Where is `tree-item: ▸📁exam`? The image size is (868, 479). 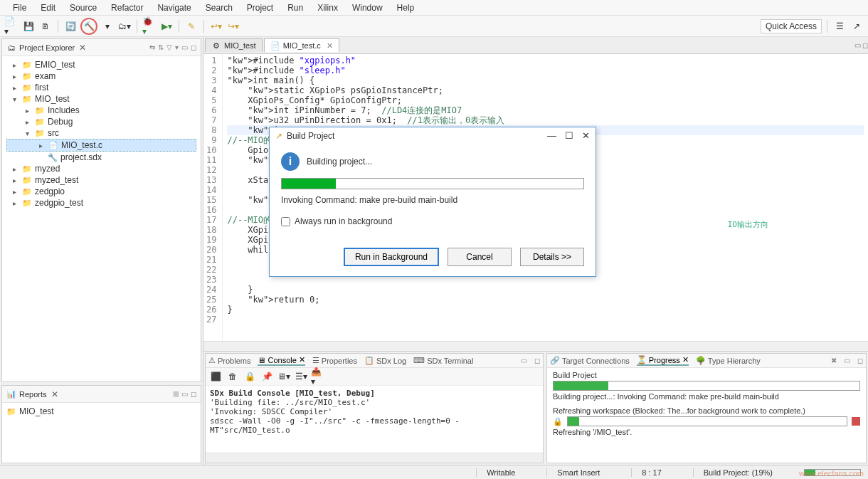 tree-item: ▸📁exam is located at coordinates (101, 76).